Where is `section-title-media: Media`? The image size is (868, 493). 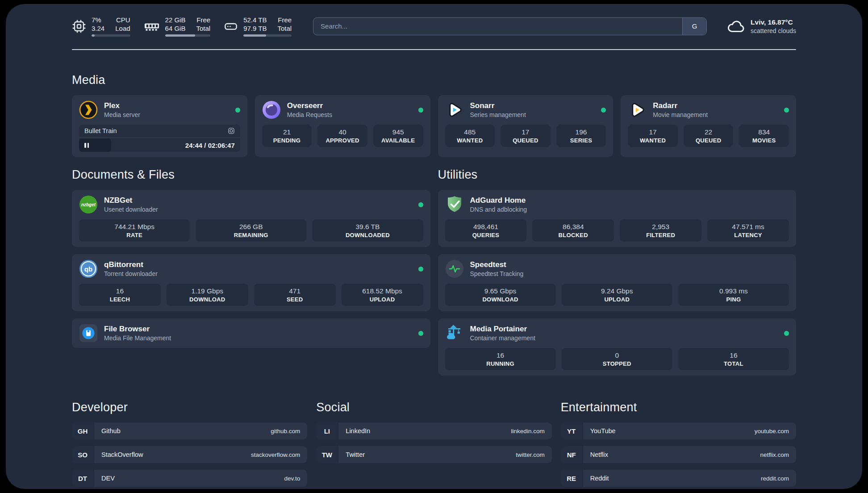
section-title-media: Media is located at coordinates (434, 80).